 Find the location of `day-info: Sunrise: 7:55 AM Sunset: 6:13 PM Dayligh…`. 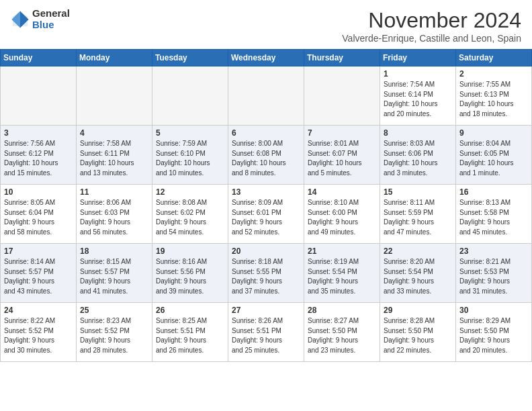

day-info: Sunrise: 7:55 AM Sunset: 6:13 PM Dayligh… is located at coordinates (494, 99).